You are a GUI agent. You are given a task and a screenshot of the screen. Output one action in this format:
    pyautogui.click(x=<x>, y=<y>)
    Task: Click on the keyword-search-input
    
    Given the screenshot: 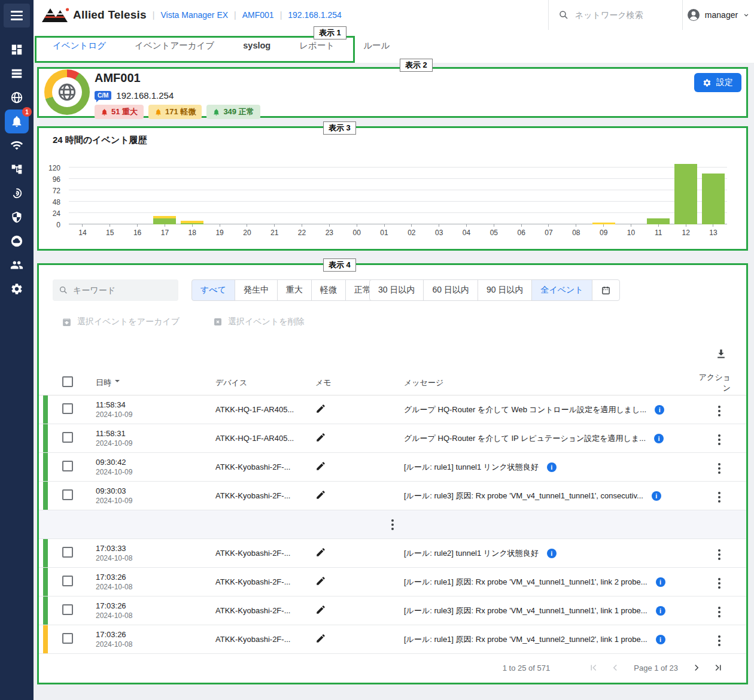 What is the action you would take?
    pyautogui.click(x=121, y=290)
    